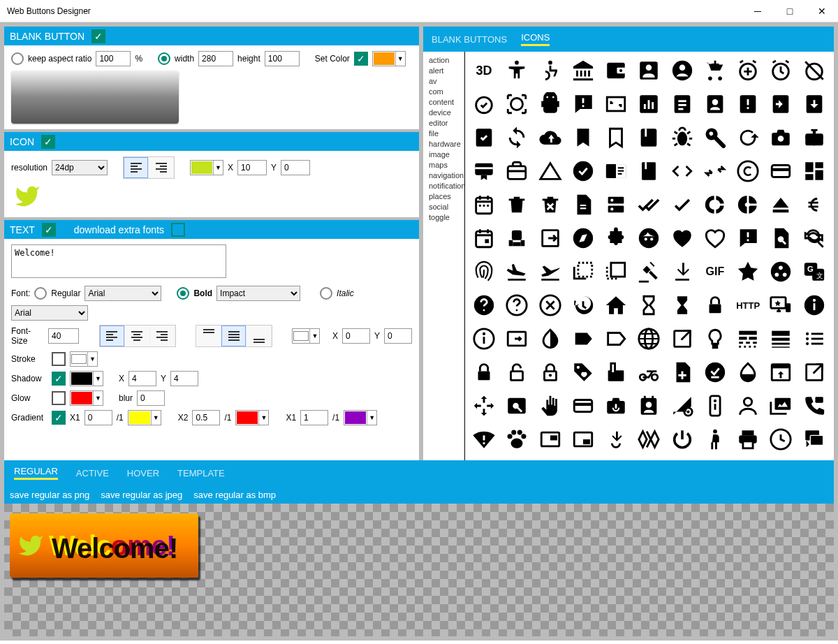 The height and width of the screenshot is (644, 838). Describe the element at coordinates (616, 138) in the screenshot. I see `bookmark-border-icon` at that location.